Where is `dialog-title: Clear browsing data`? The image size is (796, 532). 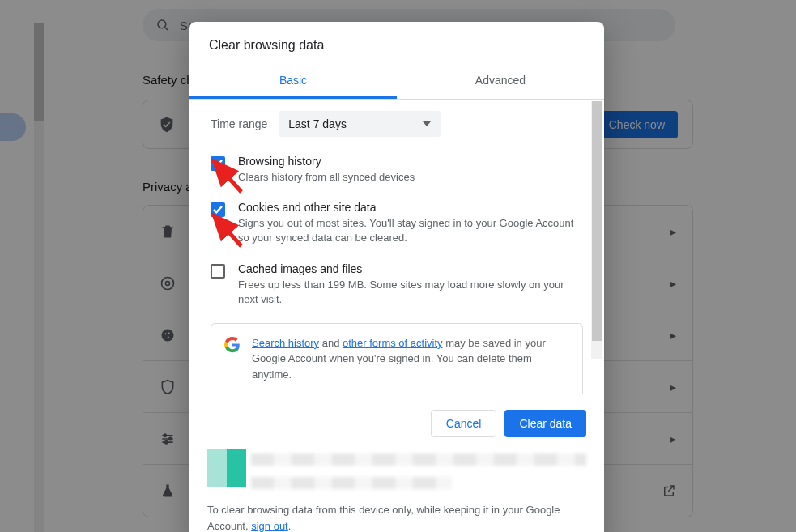
dialog-title: Clear browsing data is located at coordinates (397, 43).